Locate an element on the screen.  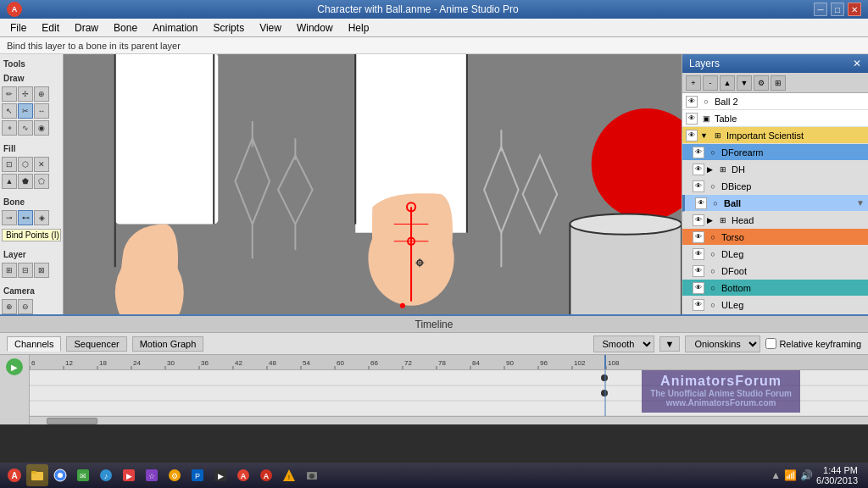
camera-tool-1: ⊕ is located at coordinates (9, 307).